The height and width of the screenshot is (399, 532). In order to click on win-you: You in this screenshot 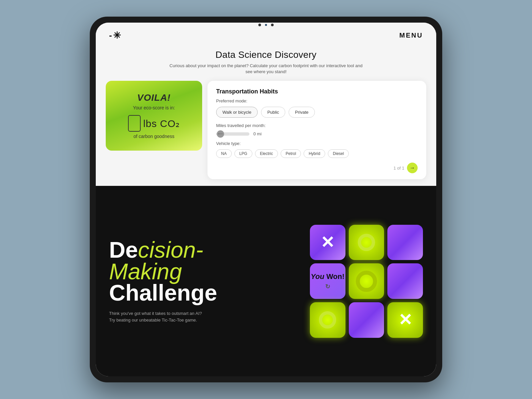, I will do `click(318, 277)`.